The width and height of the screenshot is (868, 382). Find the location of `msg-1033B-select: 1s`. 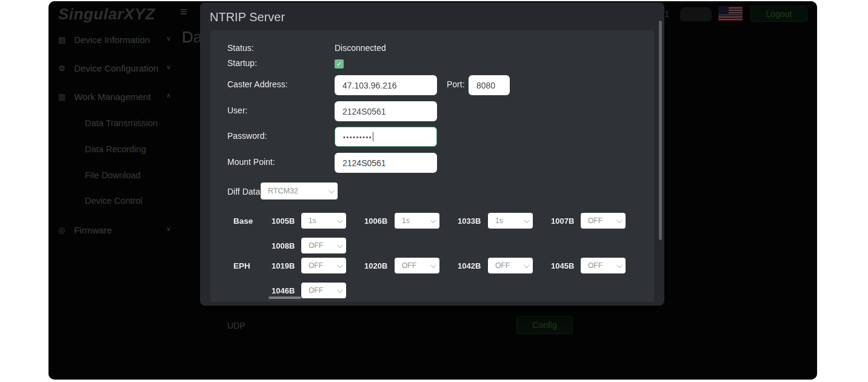

msg-1033B-select: 1s is located at coordinates (510, 221).